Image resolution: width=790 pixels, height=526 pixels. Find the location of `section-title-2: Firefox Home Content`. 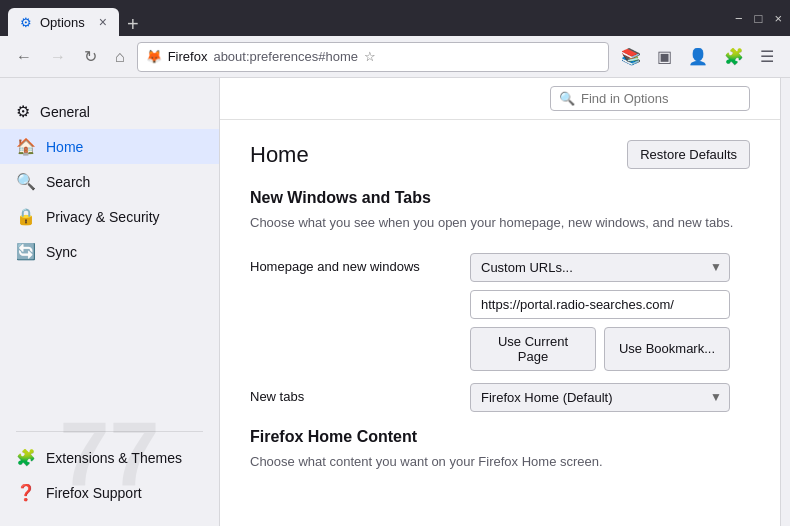

section-title-2: Firefox Home Content is located at coordinates (500, 437).